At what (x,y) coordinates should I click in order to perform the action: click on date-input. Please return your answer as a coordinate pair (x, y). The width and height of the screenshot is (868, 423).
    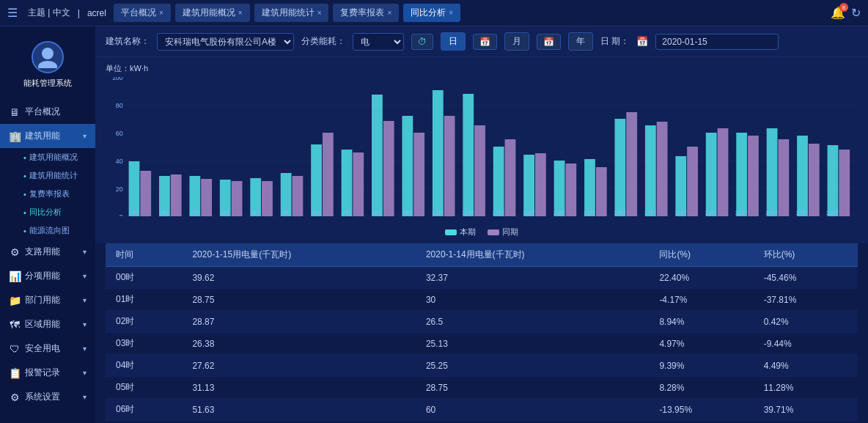
    Looking at the image, I should click on (717, 42).